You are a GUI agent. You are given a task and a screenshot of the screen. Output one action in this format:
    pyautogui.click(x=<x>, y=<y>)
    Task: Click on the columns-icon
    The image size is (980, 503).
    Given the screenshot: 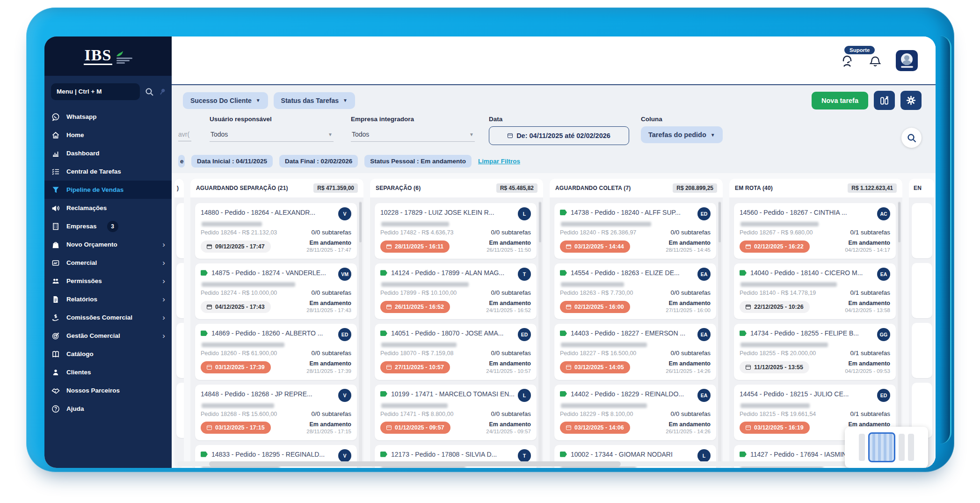 What is the action you would take?
    pyautogui.click(x=885, y=101)
    